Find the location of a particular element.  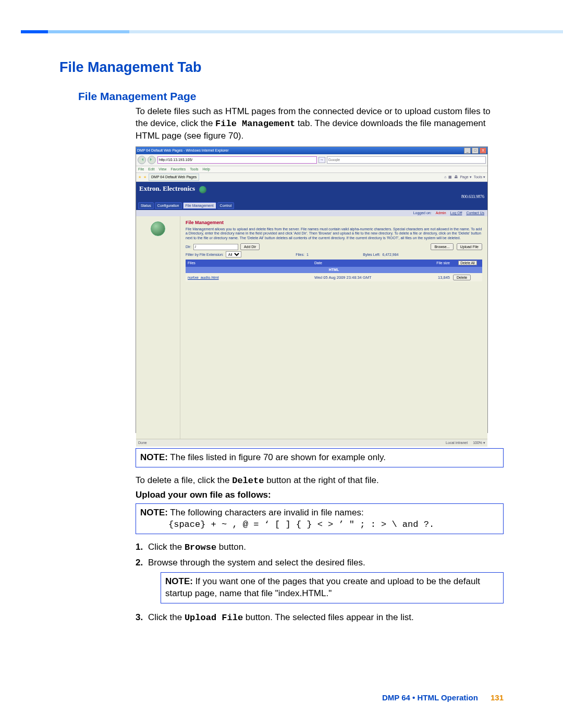

contact-link: Contact Us is located at coordinates (475, 213).